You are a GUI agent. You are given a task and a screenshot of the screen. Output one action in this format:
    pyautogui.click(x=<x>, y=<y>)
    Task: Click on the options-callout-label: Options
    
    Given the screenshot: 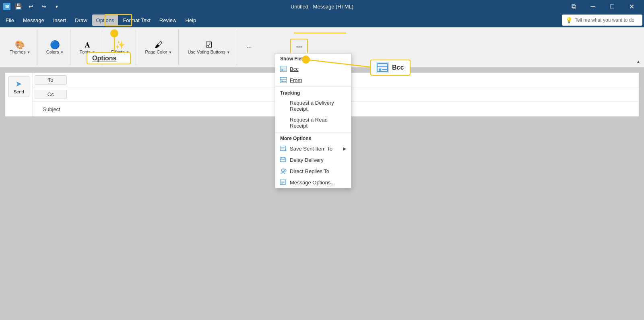 What is the action you would take?
    pyautogui.click(x=104, y=58)
    